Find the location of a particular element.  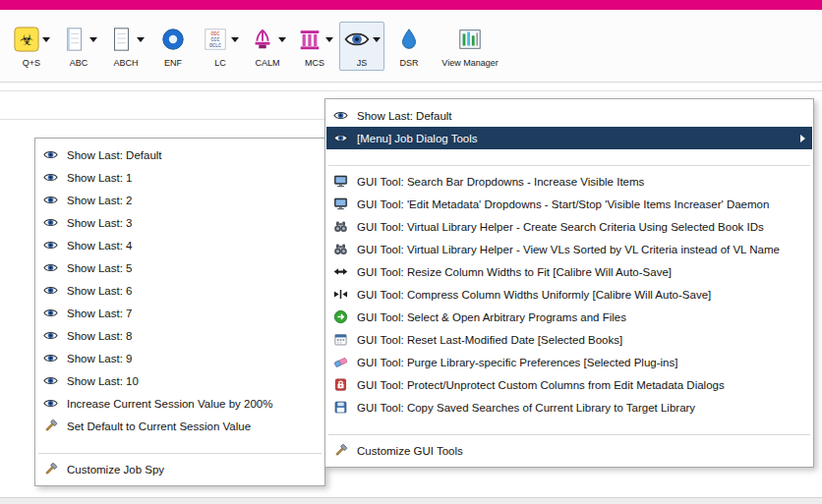

toolbar-button-label: ABCH is located at coordinates (126, 63).